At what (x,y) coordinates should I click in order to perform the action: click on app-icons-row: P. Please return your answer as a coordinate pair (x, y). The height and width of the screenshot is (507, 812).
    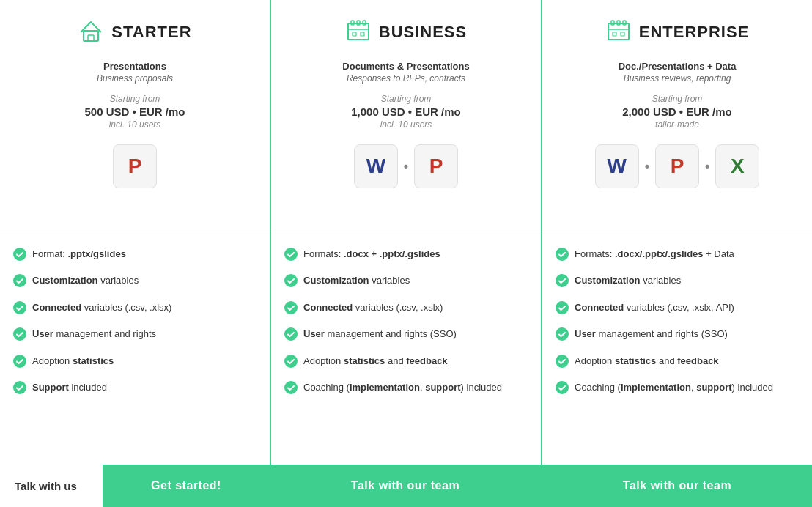
    Looking at the image, I should click on (135, 166).